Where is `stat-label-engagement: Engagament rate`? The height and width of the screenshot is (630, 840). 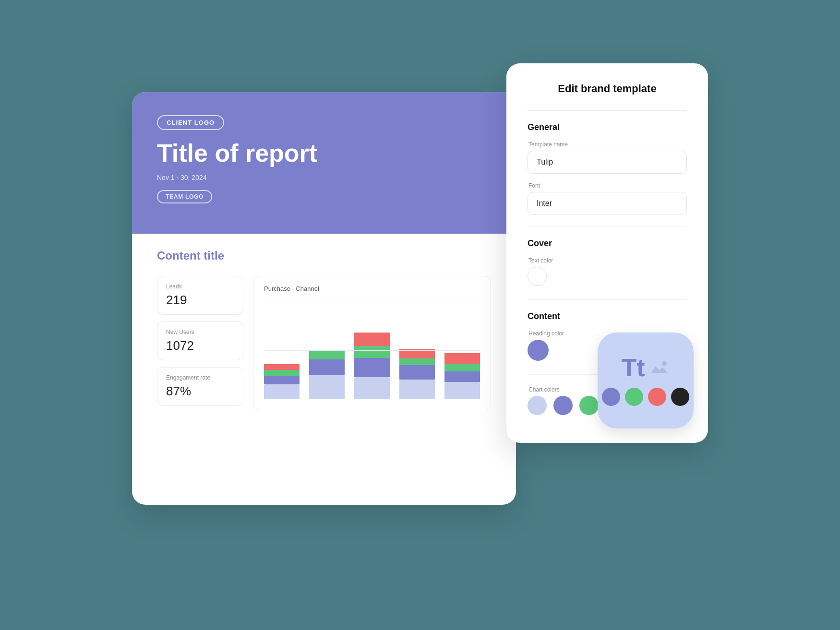 stat-label-engagement: Engagament rate is located at coordinates (200, 378).